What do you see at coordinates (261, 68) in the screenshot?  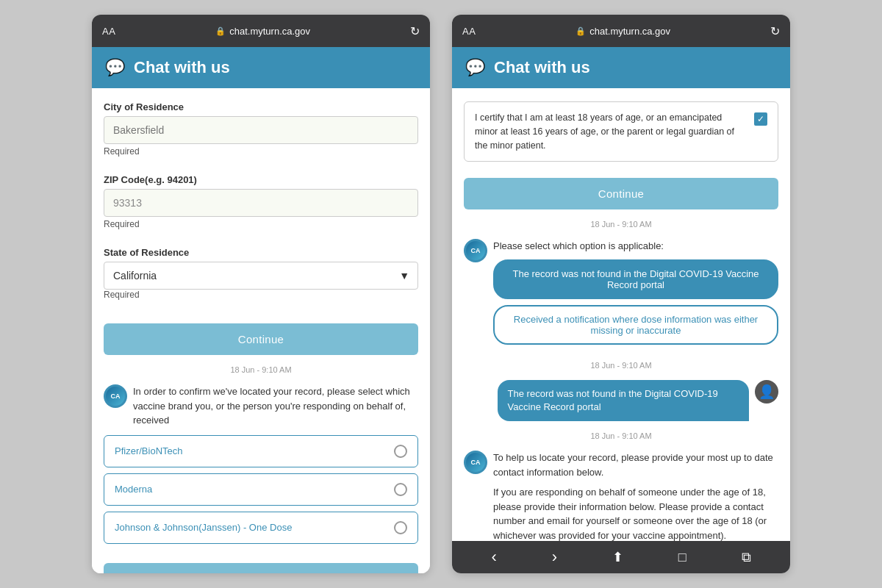 I see `left-chat-header: 💬 Chat with us` at bounding box center [261, 68].